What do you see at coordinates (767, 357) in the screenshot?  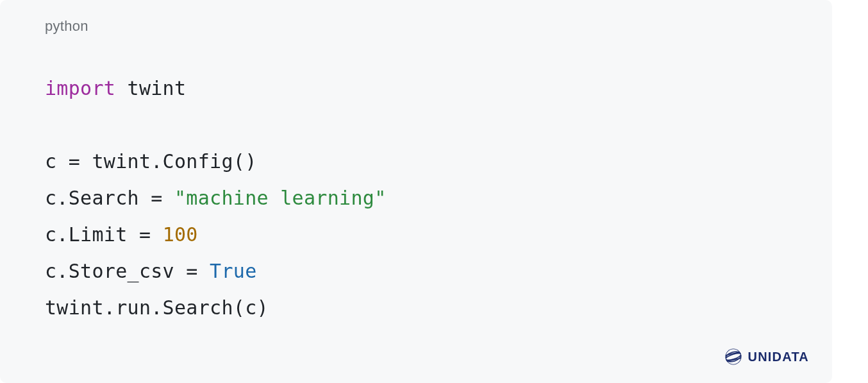 I see `watermark: UNIDATA` at bounding box center [767, 357].